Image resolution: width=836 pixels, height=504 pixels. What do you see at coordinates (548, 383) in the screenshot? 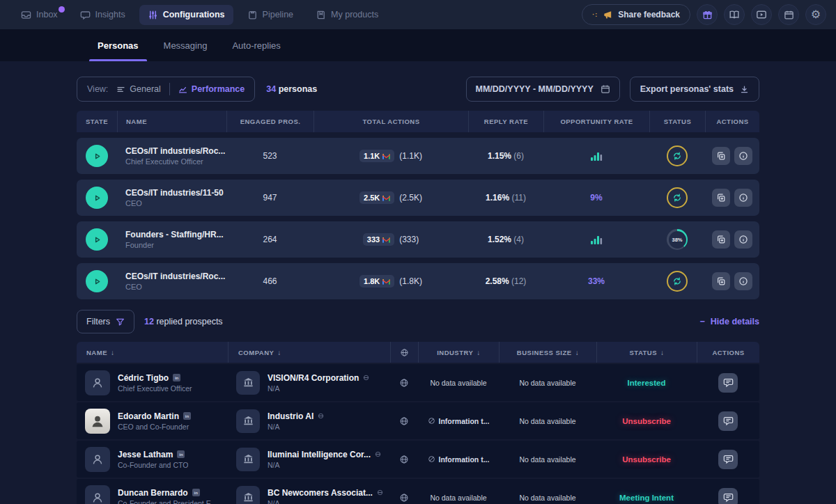
I see `business-size-value: No data available` at bounding box center [548, 383].